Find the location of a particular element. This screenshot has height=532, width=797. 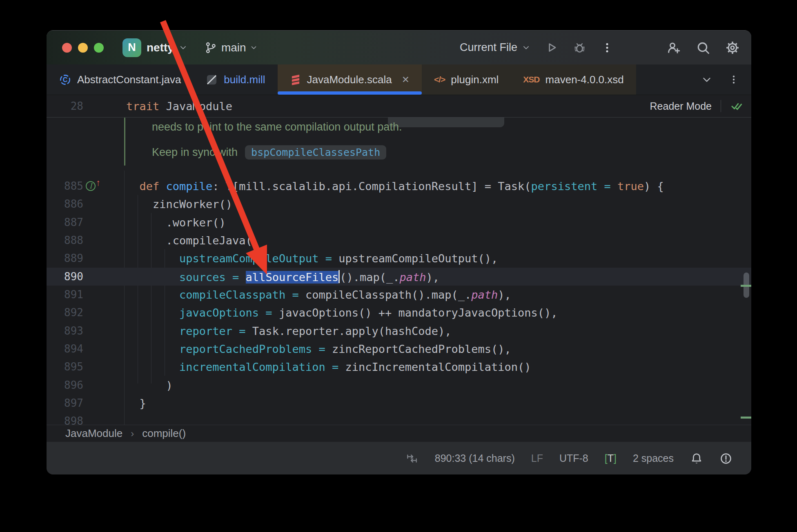

sticky-line-number: 28 is located at coordinates (85, 106).